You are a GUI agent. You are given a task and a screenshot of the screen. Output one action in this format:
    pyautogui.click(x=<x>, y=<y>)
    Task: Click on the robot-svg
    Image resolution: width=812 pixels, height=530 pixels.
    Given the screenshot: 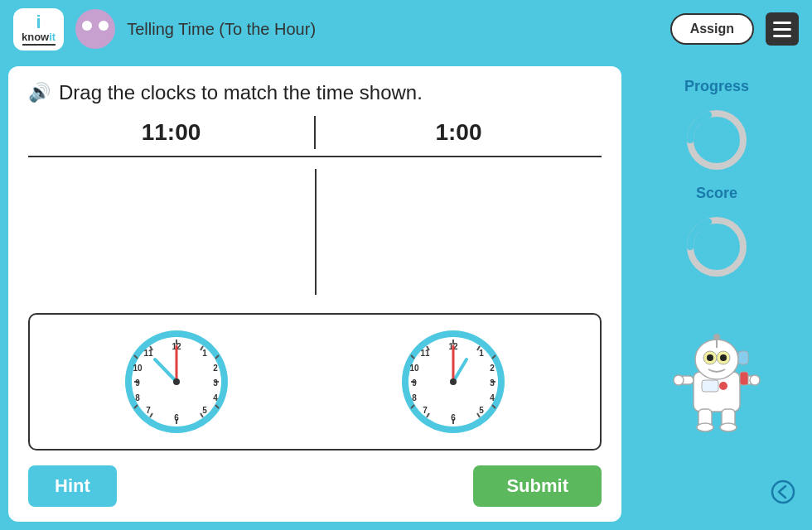 What is the action you would take?
    pyautogui.click(x=717, y=380)
    